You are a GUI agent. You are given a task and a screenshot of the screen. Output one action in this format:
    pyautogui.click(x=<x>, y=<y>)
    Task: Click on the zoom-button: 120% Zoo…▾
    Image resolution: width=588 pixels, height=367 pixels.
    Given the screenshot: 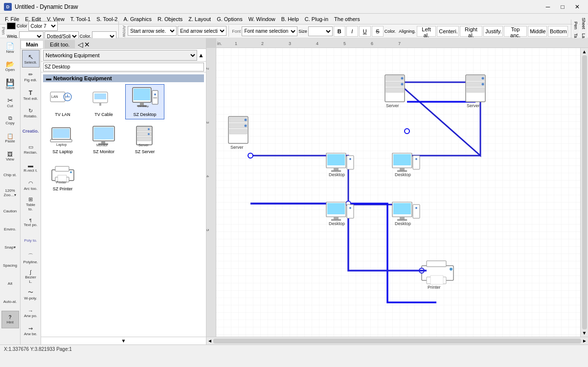 What is the action you would take?
    pyautogui.click(x=10, y=193)
    